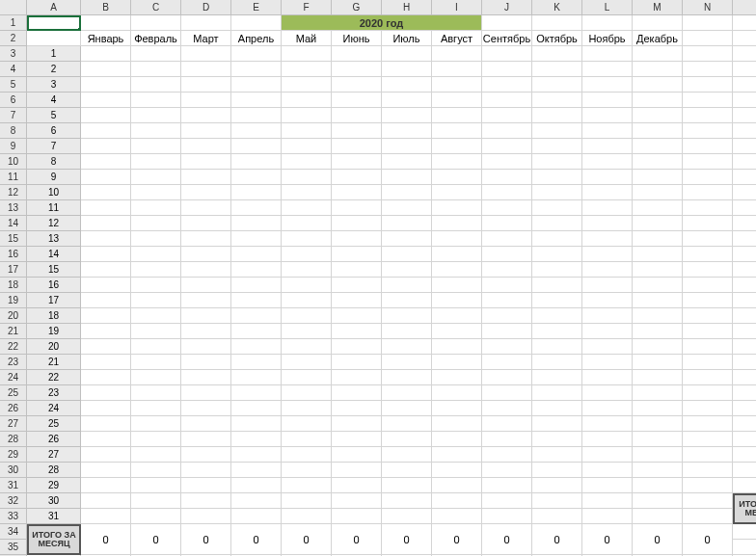 This screenshot has width=756, height=556. Describe the element at coordinates (608, 162) in the screenshot. I see `cell-L10` at that location.